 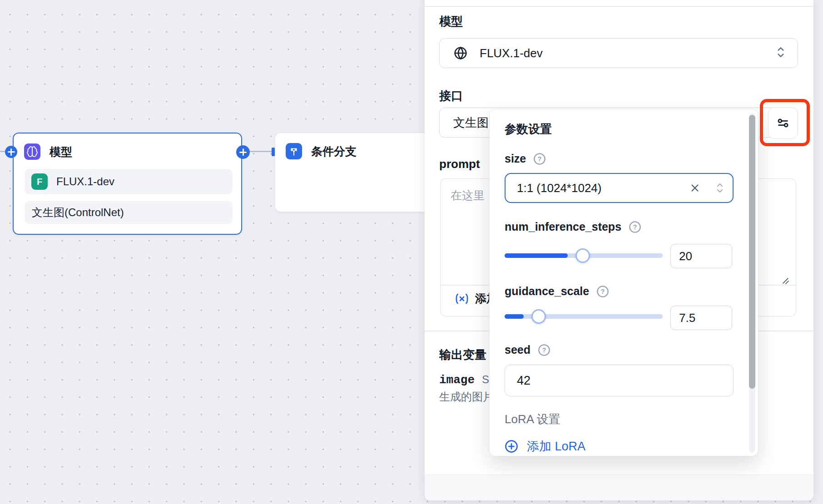 I want to click on model-output-plus-handle, so click(x=243, y=152).